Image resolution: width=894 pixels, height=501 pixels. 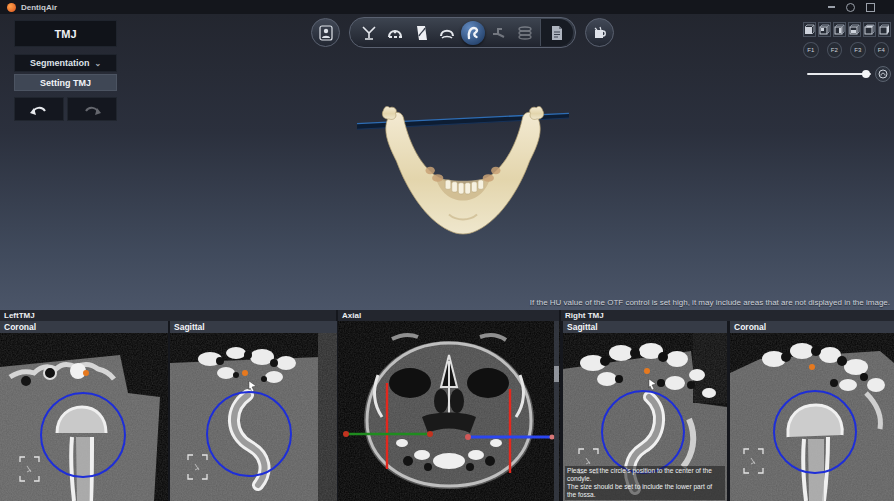 What do you see at coordinates (858, 50) in the screenshot?
I see `f3-button: F3` at bounding box center [858, 50].